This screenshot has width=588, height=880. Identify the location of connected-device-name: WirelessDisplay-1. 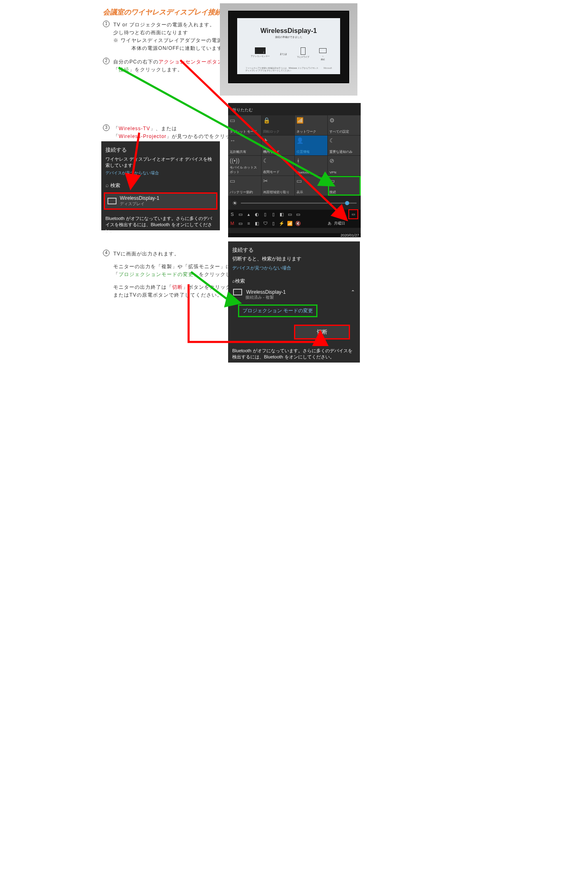
(266, 292).